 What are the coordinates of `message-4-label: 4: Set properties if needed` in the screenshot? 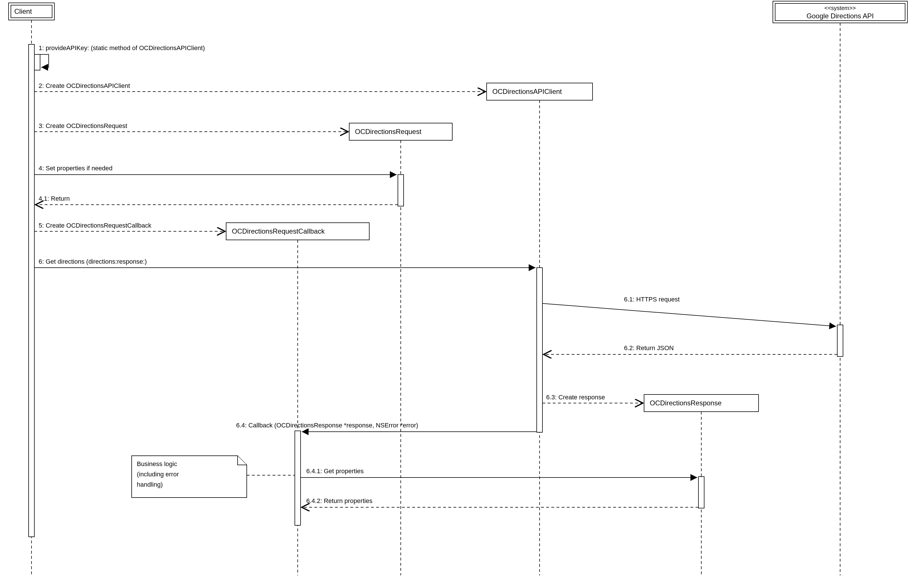 It's located at (76, 168).